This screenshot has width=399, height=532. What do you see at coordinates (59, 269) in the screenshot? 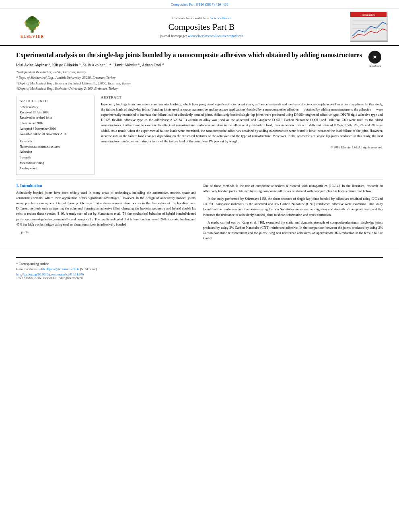
I see `email-address: salih.akpinar@erzurum.edu.tr` at bounding box center [59, 269].